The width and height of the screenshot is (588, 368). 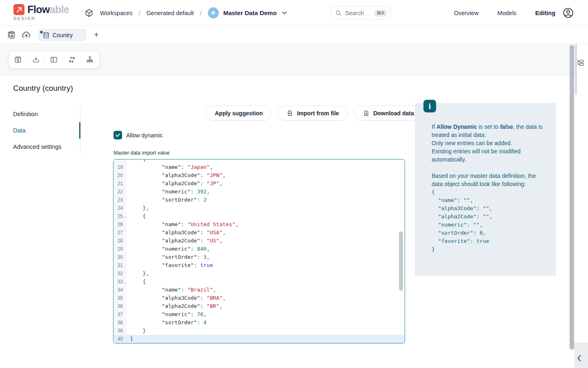 What do you see at coordinates (486, 190) in the screenshot?
I see `info-panel: If Allow Dynamic is set to false, the da…` at bounding box center [486, 190].